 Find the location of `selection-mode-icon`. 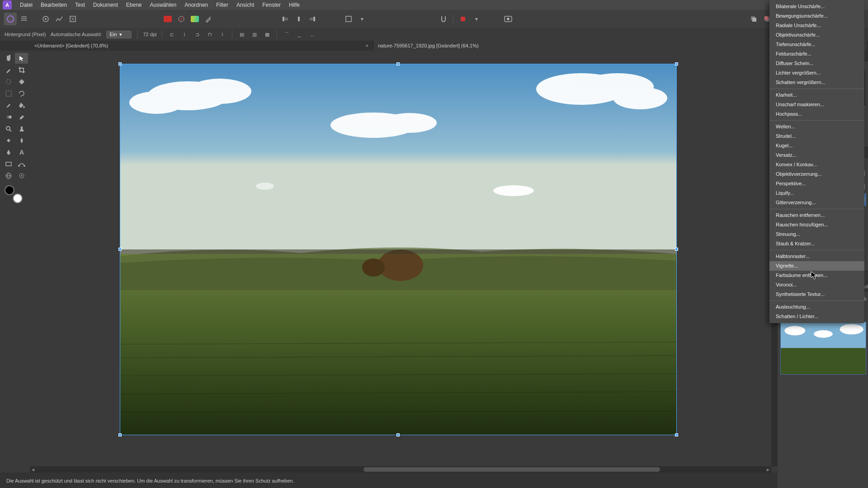

selection-mode-icon is located at coordinates (349, 19).